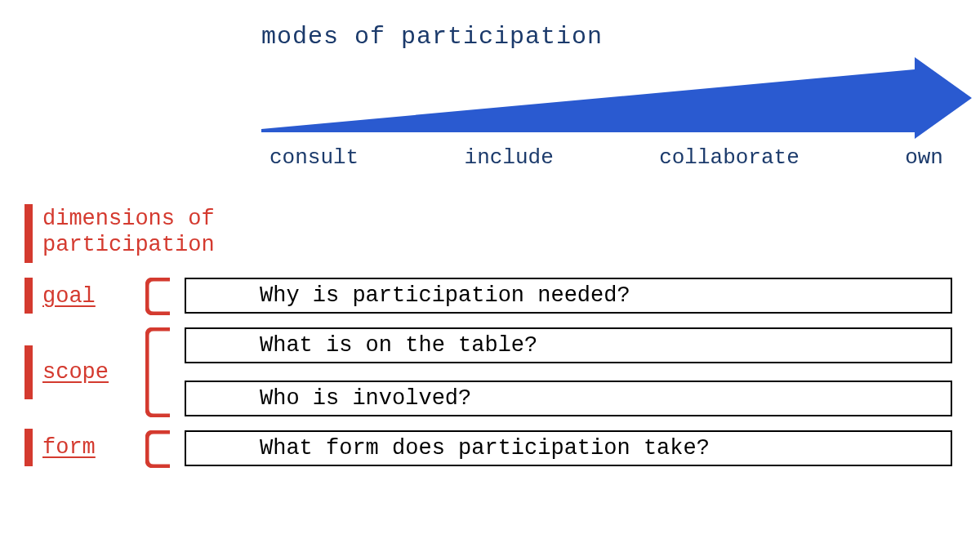 This screenshot has width=980, height=552. Describe the element at coordinates (445, 296) in the screenshot. I see `question-text: Why is participation needed?` at that location.